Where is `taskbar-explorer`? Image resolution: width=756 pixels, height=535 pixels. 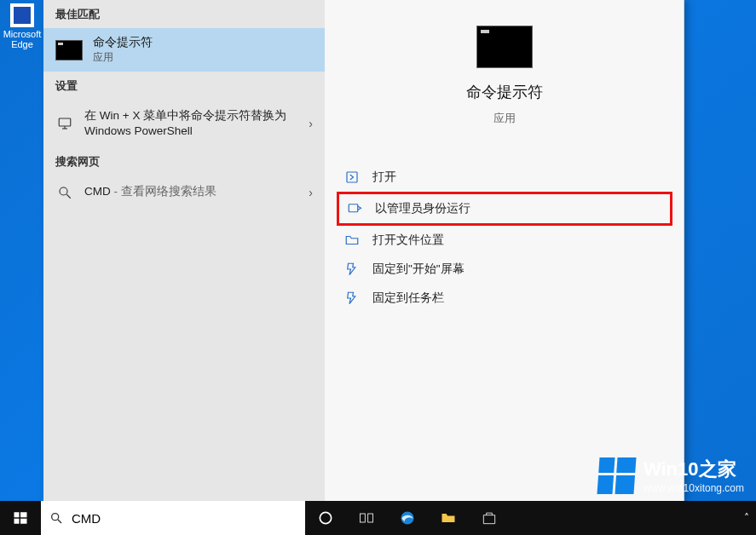 taskbar-explorer is located at coordinates (448, 518).